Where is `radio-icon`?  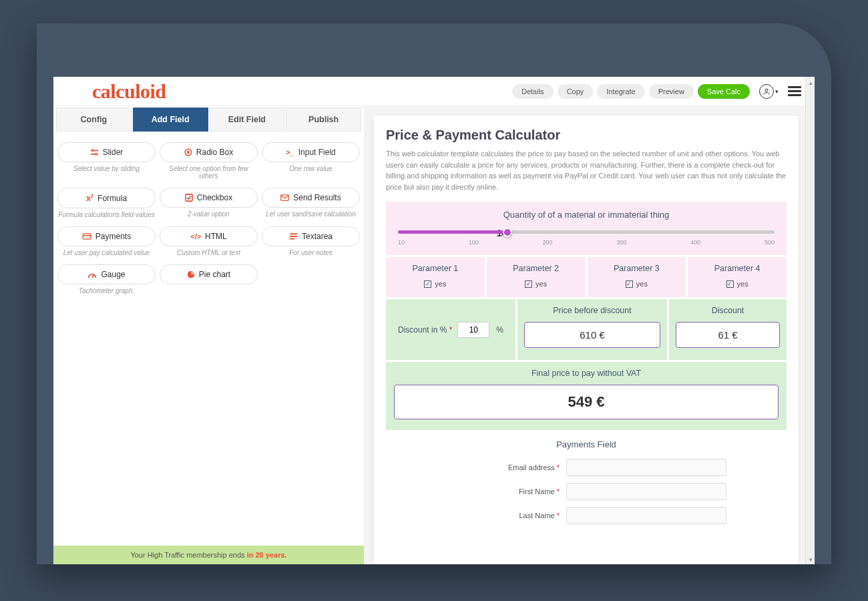 radio-icon is located at coordinates (188, 152).